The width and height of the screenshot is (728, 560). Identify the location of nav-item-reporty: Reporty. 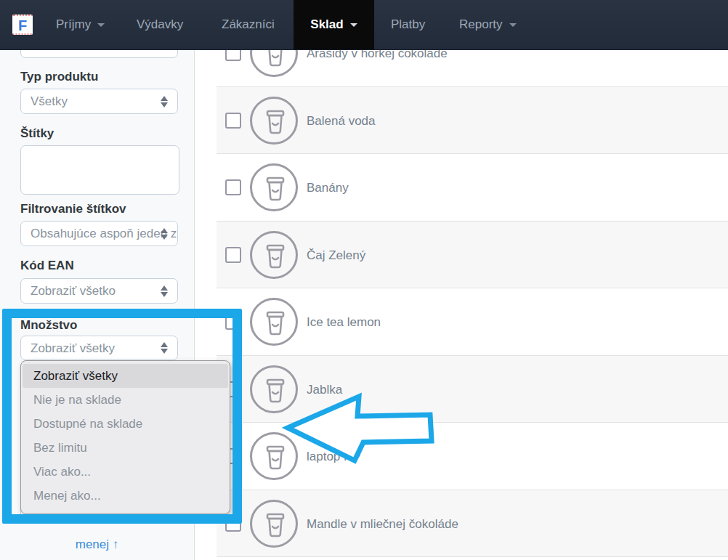
(488, 25).